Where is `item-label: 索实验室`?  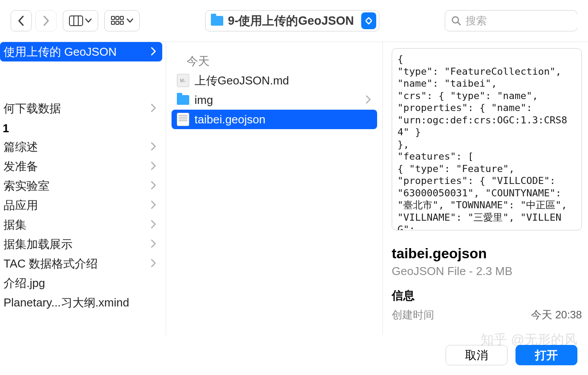 item-label: 索实验室 is located at coordinates (75, 186).